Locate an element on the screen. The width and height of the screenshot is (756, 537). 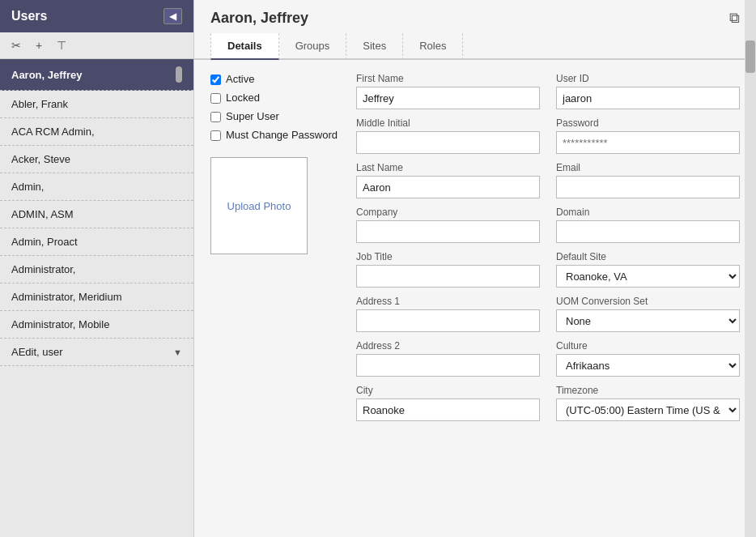
job-title-field: Job Title is located at coordinates (448, 269).